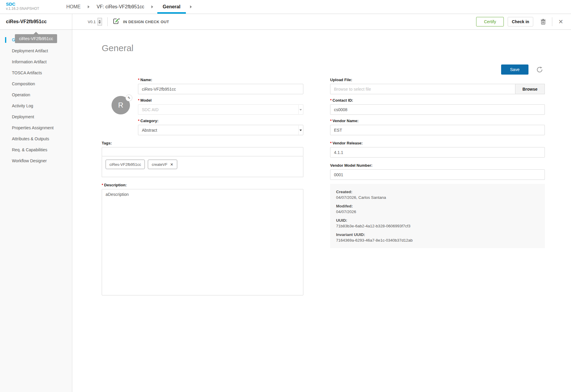 This screenshot has width=571, height=392. Describe the element at coordinates (437, 130) in the screenshot. I see `vendor-name-input` at that location.